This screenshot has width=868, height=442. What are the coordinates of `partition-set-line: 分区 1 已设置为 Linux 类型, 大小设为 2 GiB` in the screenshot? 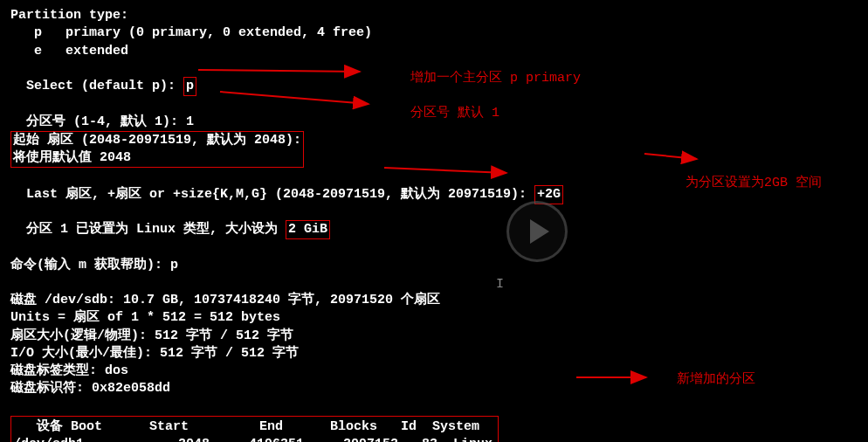 It's located at (434, 222).